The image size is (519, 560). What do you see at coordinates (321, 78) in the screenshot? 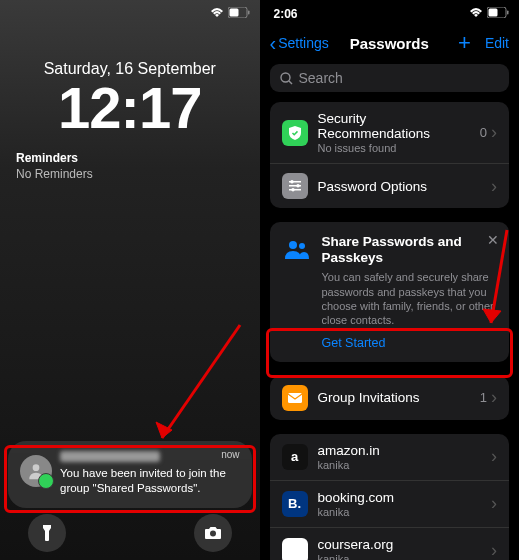
I see `search-placeholder: Search` at bounding box center [321, 78].